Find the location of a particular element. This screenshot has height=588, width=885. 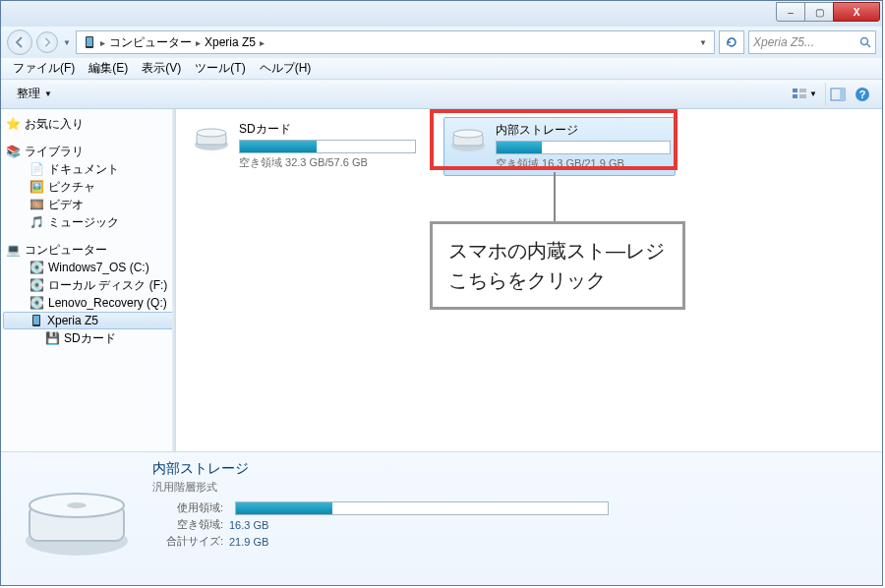

tree-label: Lenovo_Recovery (Q:) is located at coordinates (108, 303).